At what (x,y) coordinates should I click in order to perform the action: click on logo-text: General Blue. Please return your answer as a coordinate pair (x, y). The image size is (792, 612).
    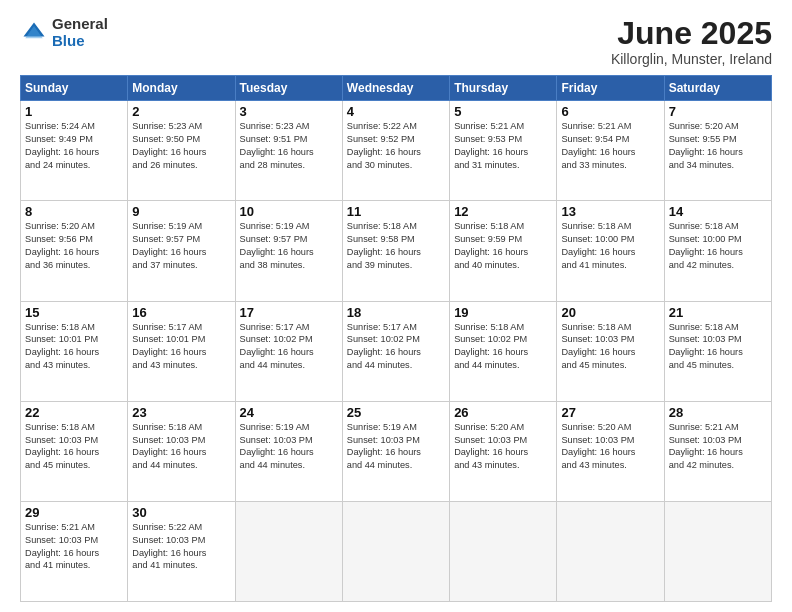
    Looking at the image, I should click on (80, 32).